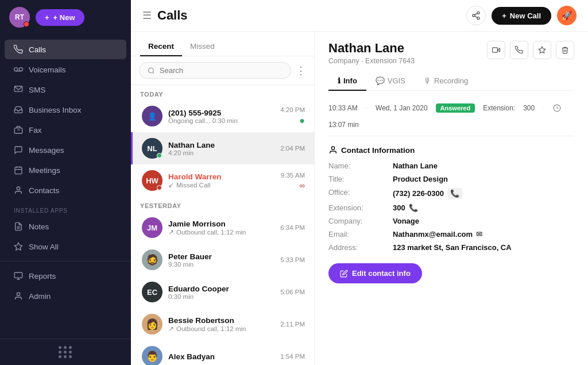 This screenshot has height=365, width=588. What do you see at coordinates (222, 256) in the screenshot?
I see `call-name: Peter Bauer` at bounding box center [222, 256].